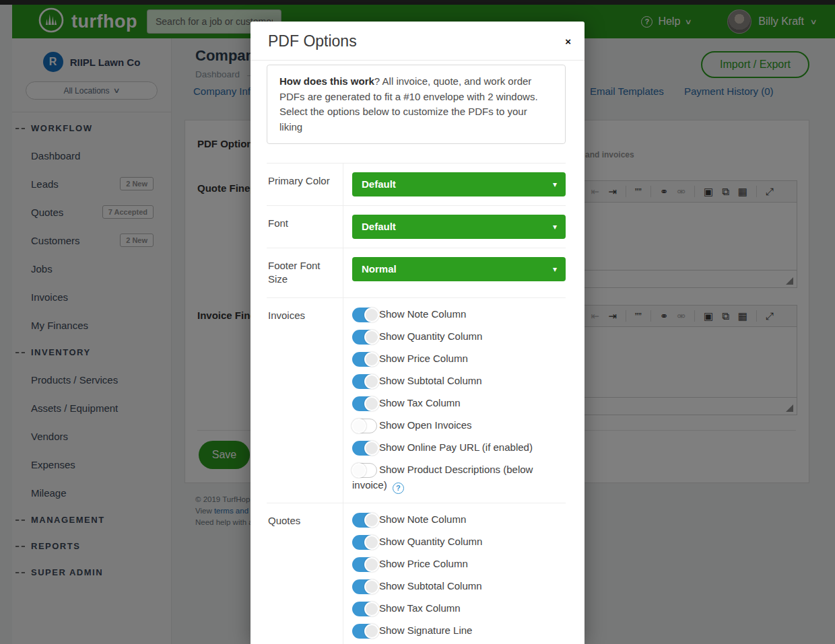 The width and height of the screenshot is (835, 644). I want to click on setting-label: Quotes, so click(305, 573).